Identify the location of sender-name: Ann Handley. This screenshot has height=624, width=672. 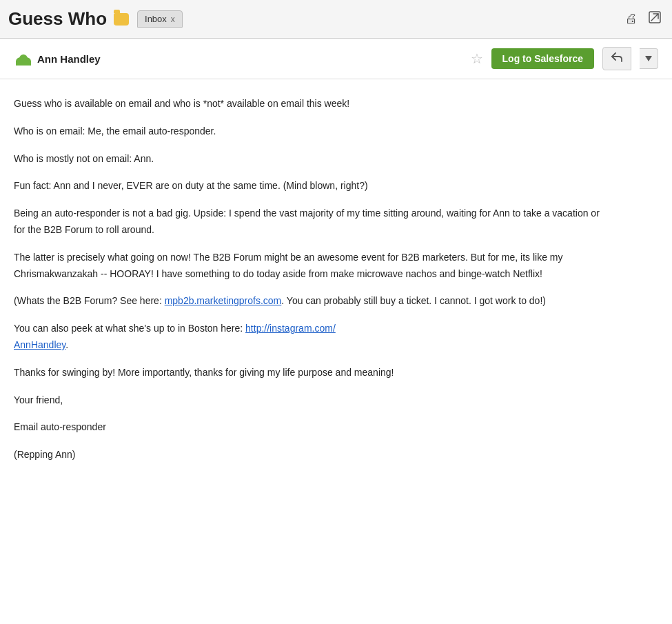
(69, 59).